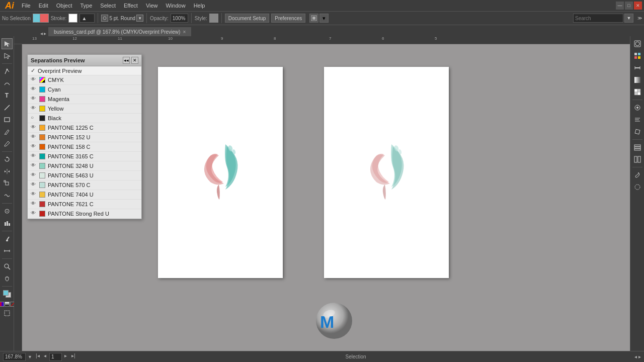 The image size is (644, 362). What do you see at coordinates (7, 120) in the screenshot?
I see `rect-tool` at bounding box center [7, 120].